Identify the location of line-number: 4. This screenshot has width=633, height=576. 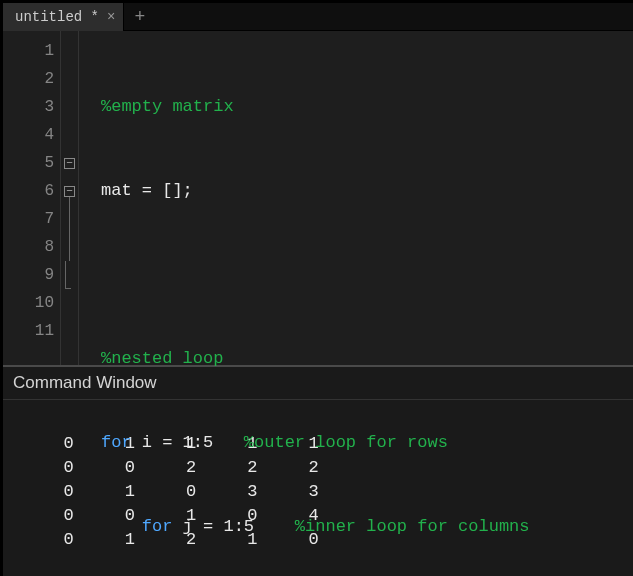
(34, 135).